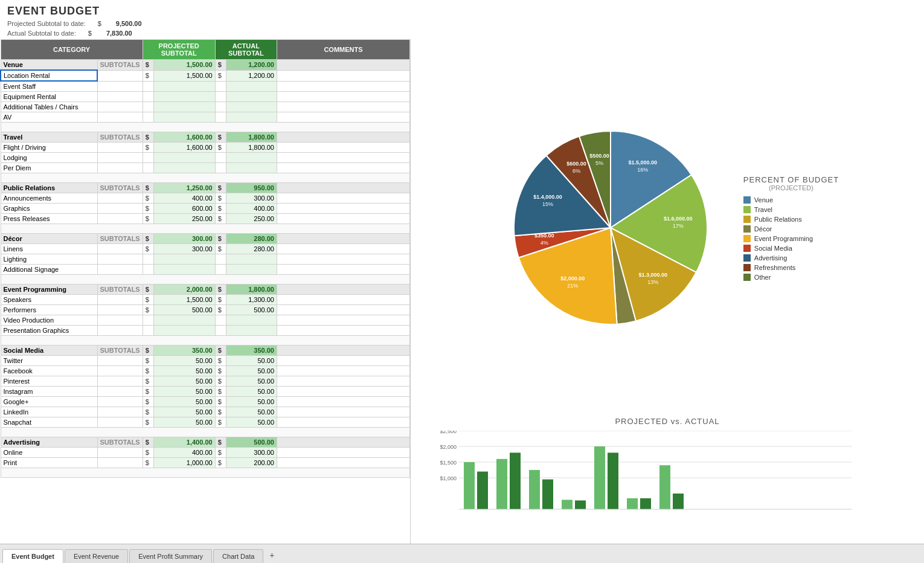 The width and height of the screenshot is (924, 563). I want to click on row-actual: 250.00, so click(251, 219).